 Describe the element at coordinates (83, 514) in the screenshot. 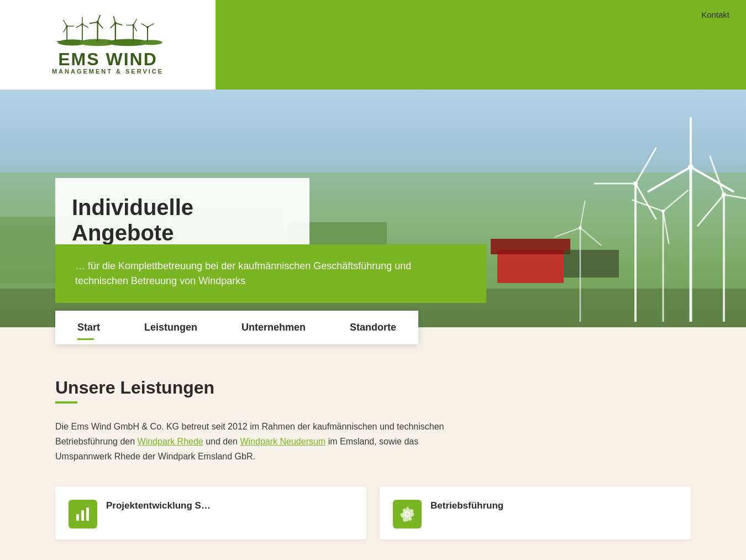

I see `card-icon-projektentwicklung` at that location.